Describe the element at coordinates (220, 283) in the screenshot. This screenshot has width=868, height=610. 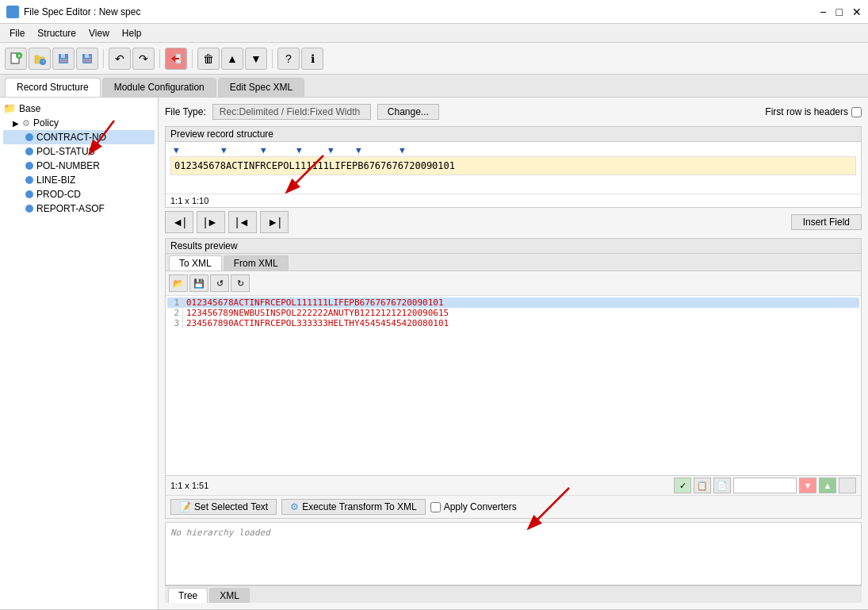
I see `results-undo-btn: ↺` at that location.